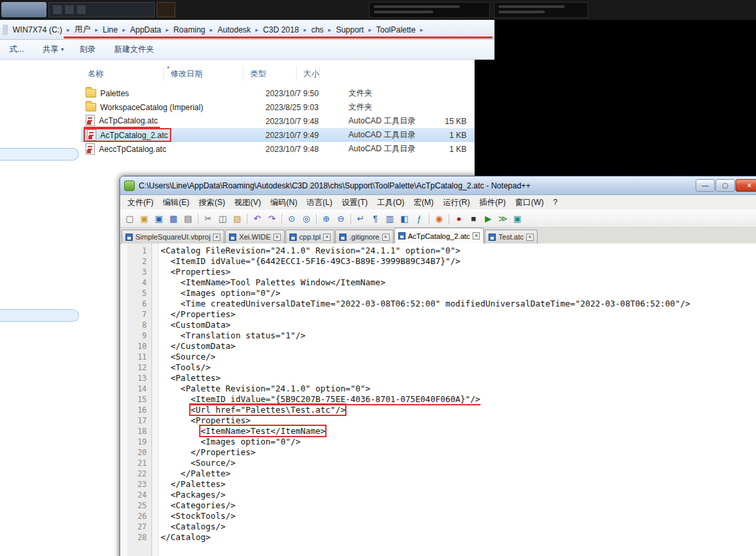 This screenshot has height=556, width=756. I want to click on command-bar-item: 新建文件夹, so click(135, 49).